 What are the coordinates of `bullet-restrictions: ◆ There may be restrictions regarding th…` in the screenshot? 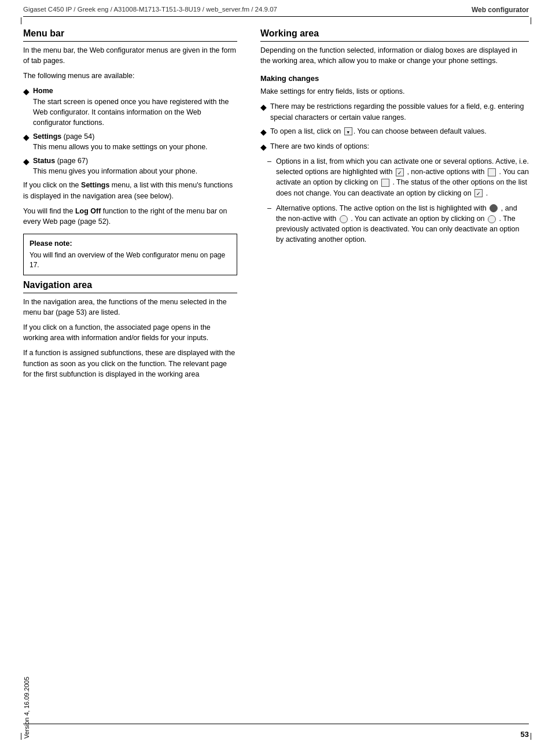 It's located at (395, 112).